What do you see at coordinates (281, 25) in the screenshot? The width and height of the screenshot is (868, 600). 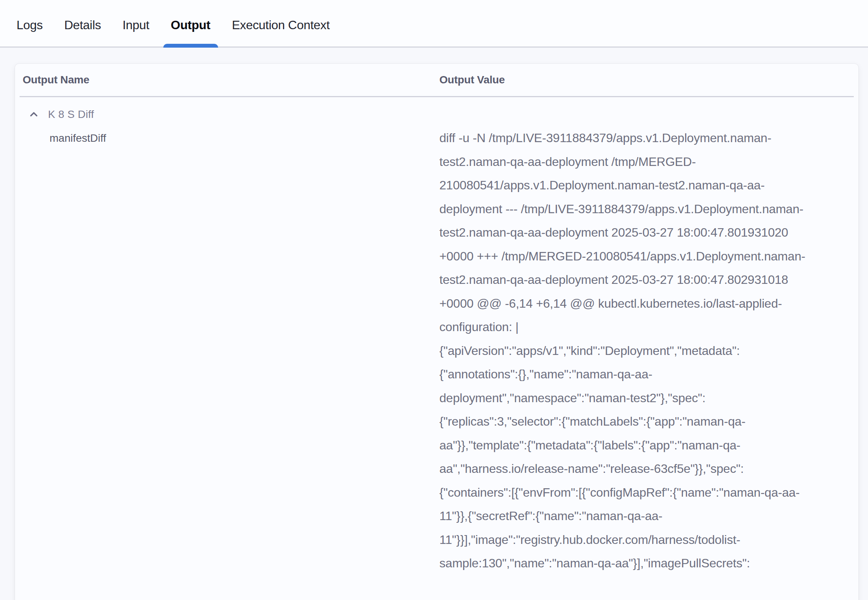 I see `tab-execution-context: Execution Context` at bounding box center [281, 25].